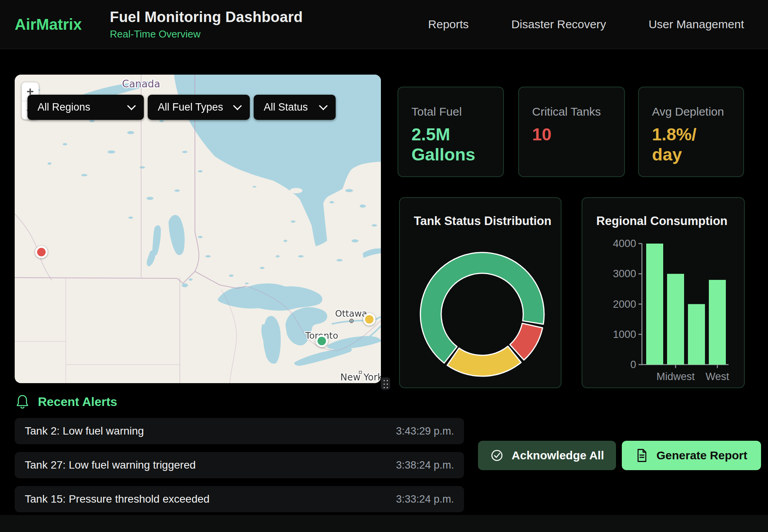  Describe the element at coordinates (664, 293) in the screenshot. I see `regional-consumption-bar-chart: 01000200030004000MidwestWest` at that location.